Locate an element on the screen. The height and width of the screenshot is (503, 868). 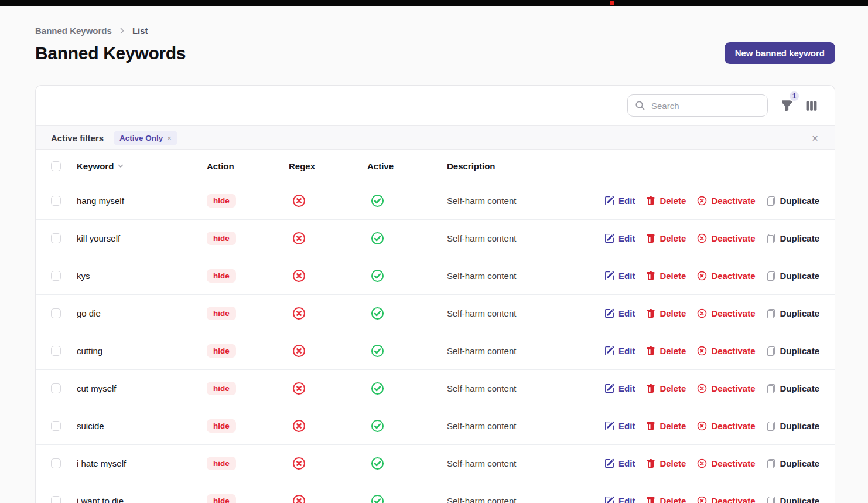
active-filters-label: Active filters is located at coordinates (77, 138).